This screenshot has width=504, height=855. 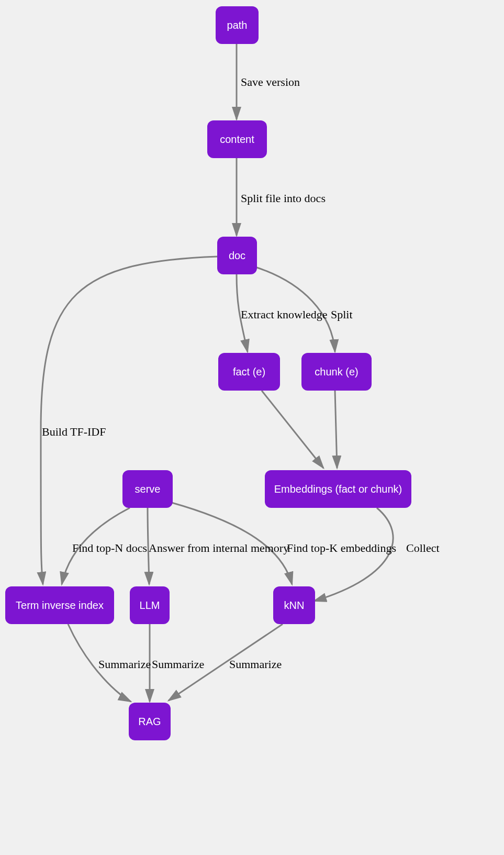 I want to click on node-llm: LLM, so click(x=150, y=605).